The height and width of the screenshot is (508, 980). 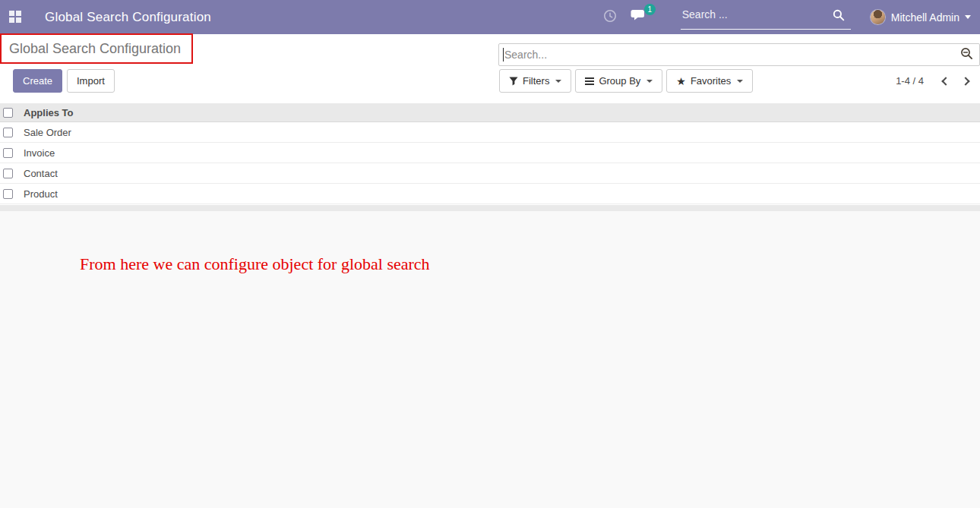 I want to click on systray: 1 Mitchell Admin, so click(x=787, y=17).